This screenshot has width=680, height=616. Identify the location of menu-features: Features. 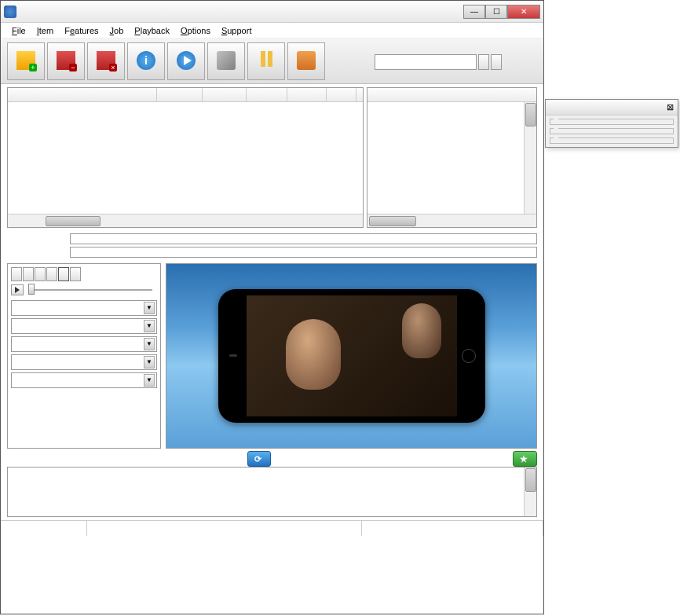
(82, 31).